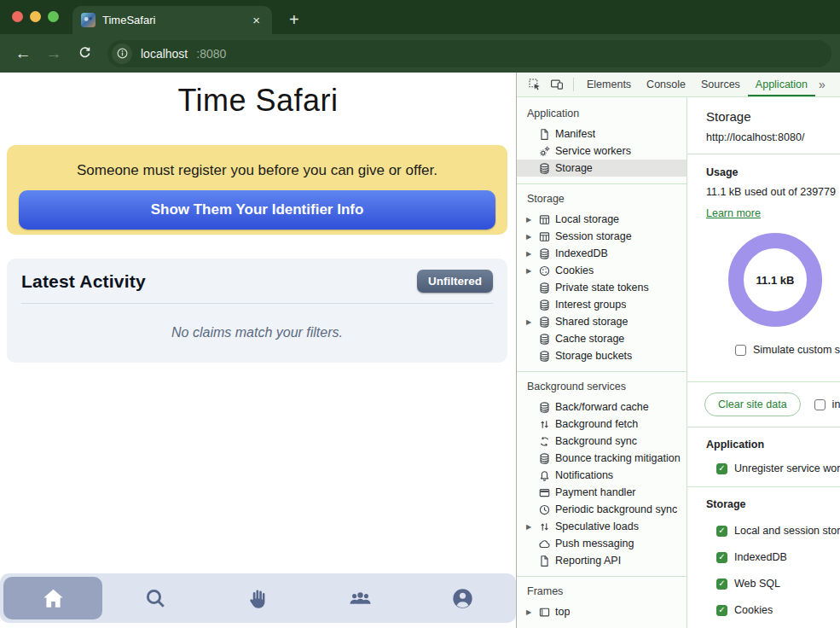 This screenshot has height=628, width=840. Describe the element at coordinates (602, 458) in the screenshot. I see `tree-item-bounce-tracking-mitigation: ▶ Bounce tracking mitigation` at that location.